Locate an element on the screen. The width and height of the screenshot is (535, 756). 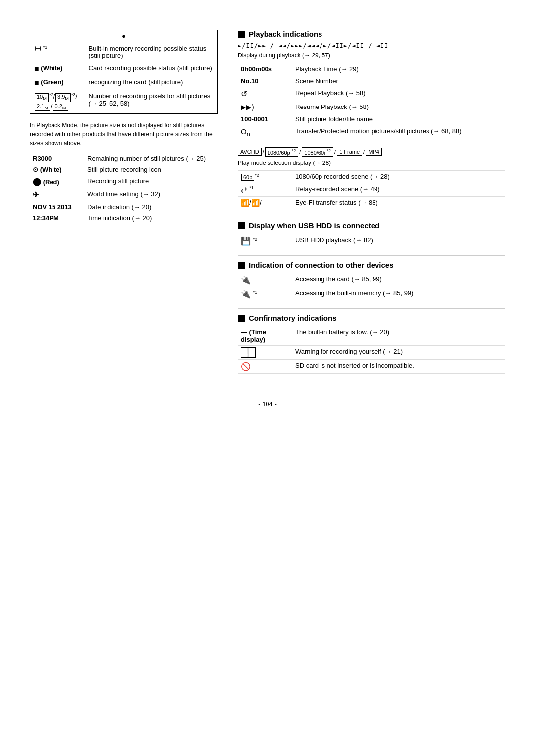
table-row: ■ (Green) recognizing the card (still pi… is located at coordinates (124, 83).